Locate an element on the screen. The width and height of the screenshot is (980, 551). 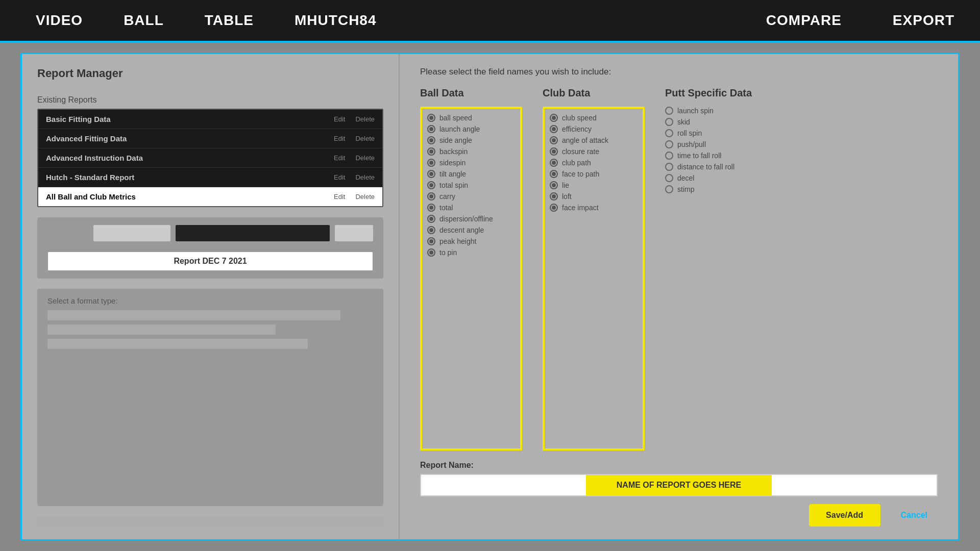
ball-field-3: backspin is located at coordinates (471, 152).